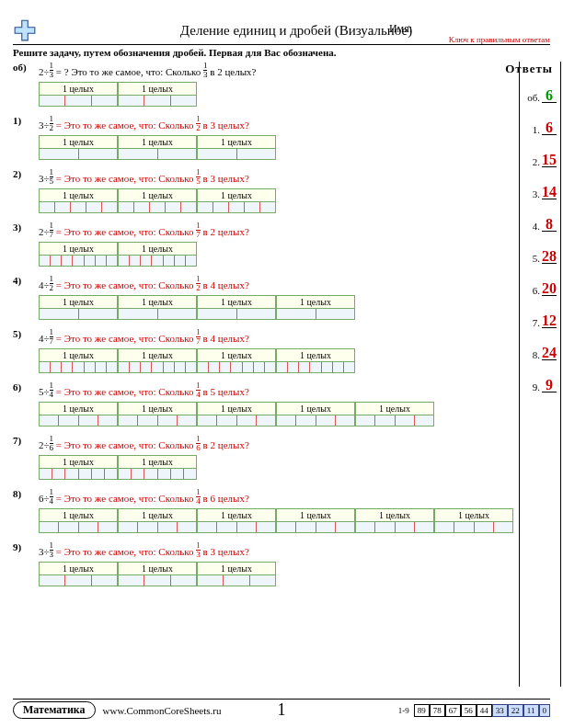  What do you see at coordinates (401, 29) in the screenshot?
I see `name-label: Имя:` at bounding box center [401, 29].